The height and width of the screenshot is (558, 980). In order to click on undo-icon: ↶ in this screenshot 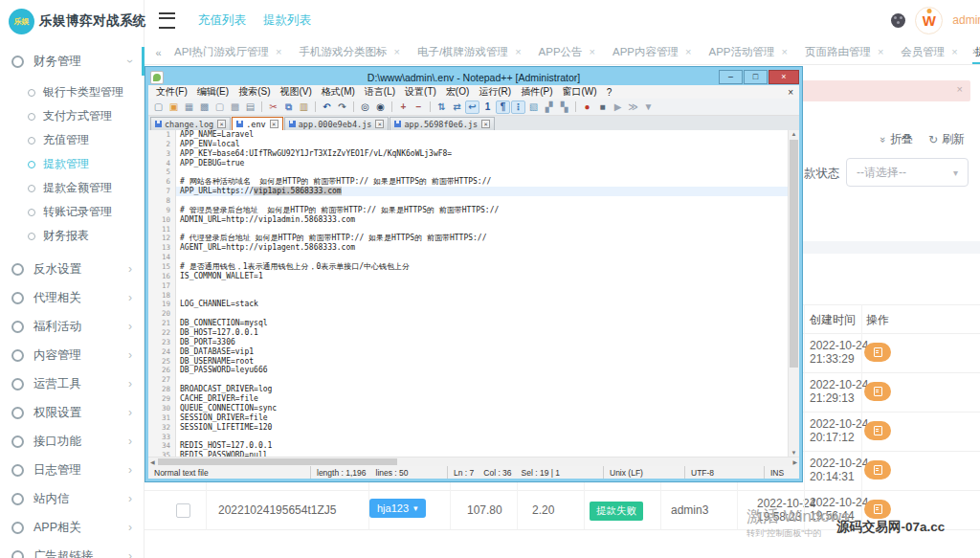, I will do `click(327, 107)`.